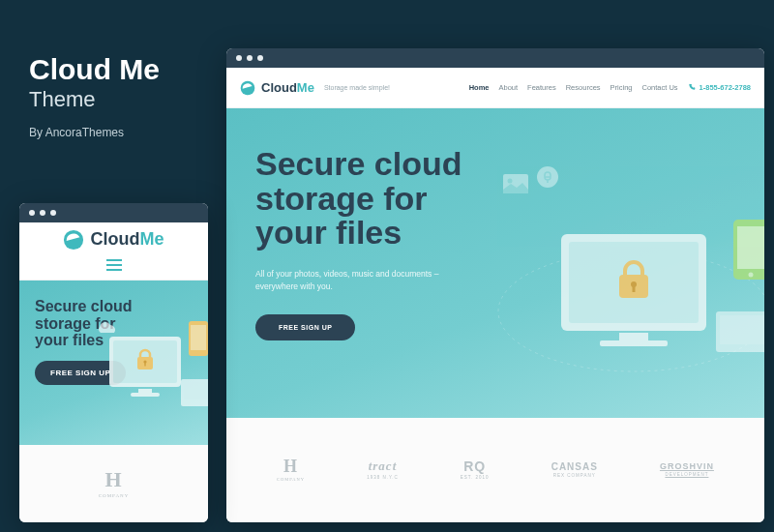 The image size is (774, 532). What do you see at coordinates (381, 199) in the screenshot?
I see `hero-title: Secure cloud storage for your files` at bounding box center [381, 199].